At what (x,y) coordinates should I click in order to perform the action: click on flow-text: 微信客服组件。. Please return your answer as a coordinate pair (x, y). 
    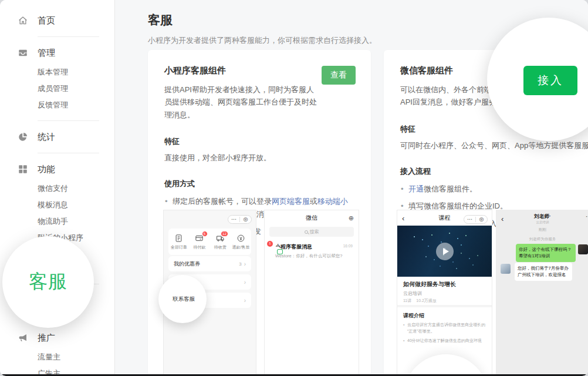
    Looking at the image, I should click on (451, 189).